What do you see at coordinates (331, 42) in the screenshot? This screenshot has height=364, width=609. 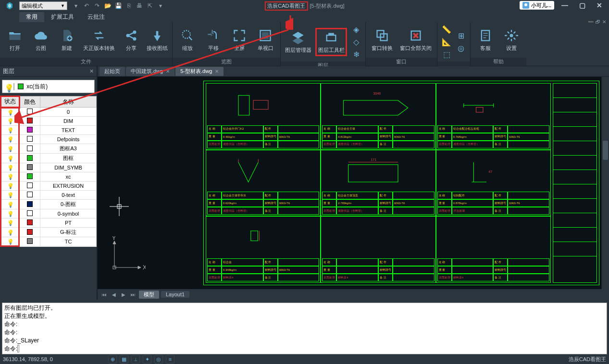 I see `layer-toolbar-button: 图层工具栏` at bounding box center [331, 42].